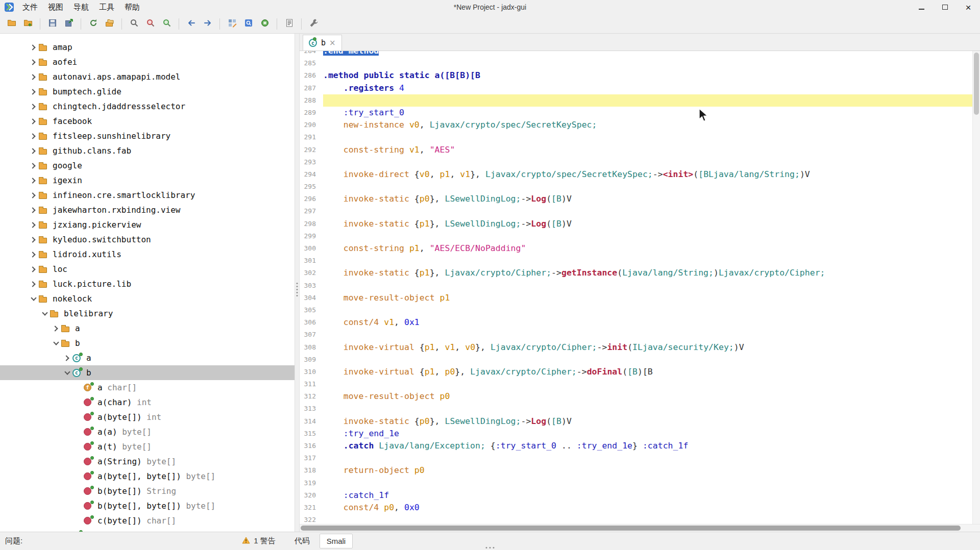  Describe the element at coordinates (640, 322) in the screenshot. I see `code-line-306: 306 const/4 v1, 0x1` at that location.